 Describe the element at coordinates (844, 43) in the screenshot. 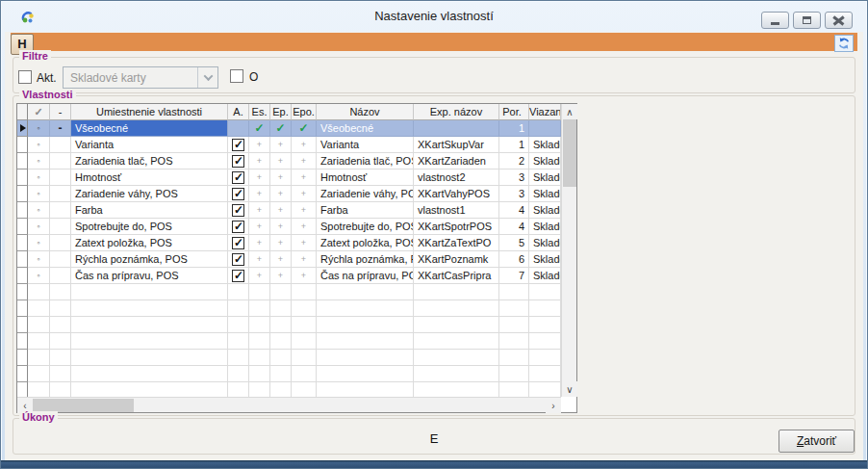

I see `refresh-button` at that location.